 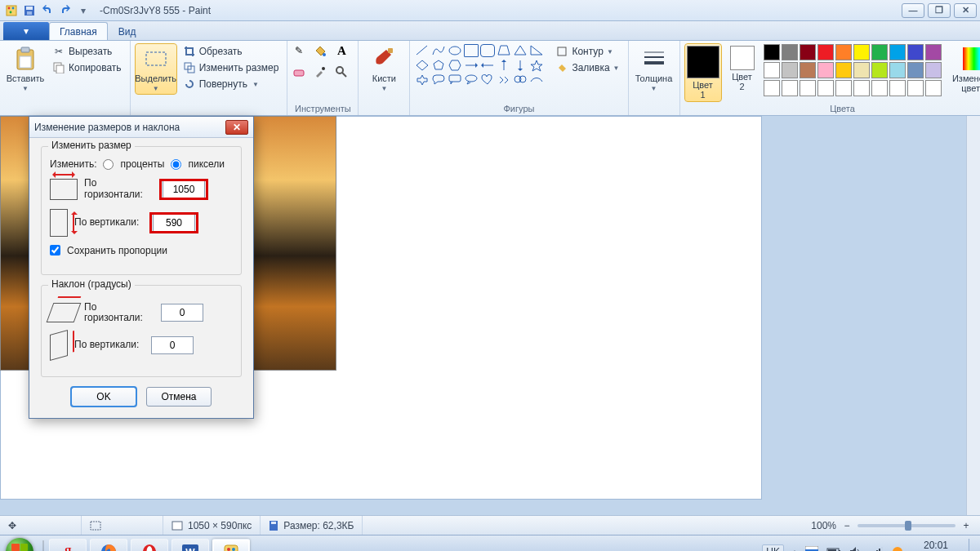 I want to click on start-button, so click(x=20, y=544).